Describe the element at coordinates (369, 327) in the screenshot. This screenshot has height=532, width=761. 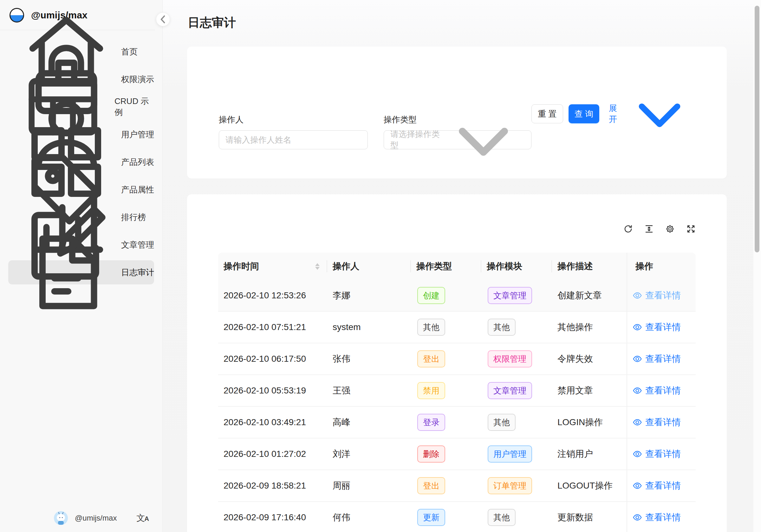
I see `cell-operator: system` at that location.